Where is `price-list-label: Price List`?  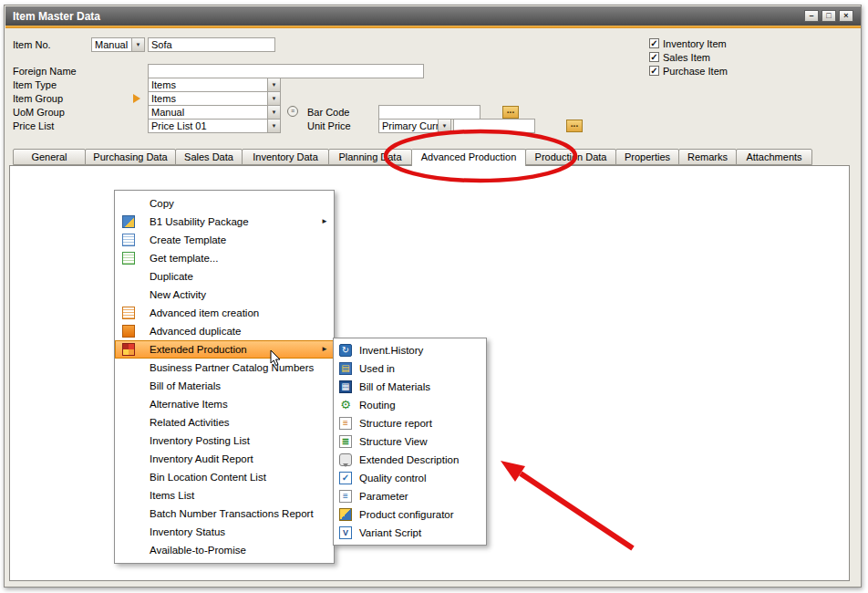
price-list-label: Price List is located at coordinates (33, 126).